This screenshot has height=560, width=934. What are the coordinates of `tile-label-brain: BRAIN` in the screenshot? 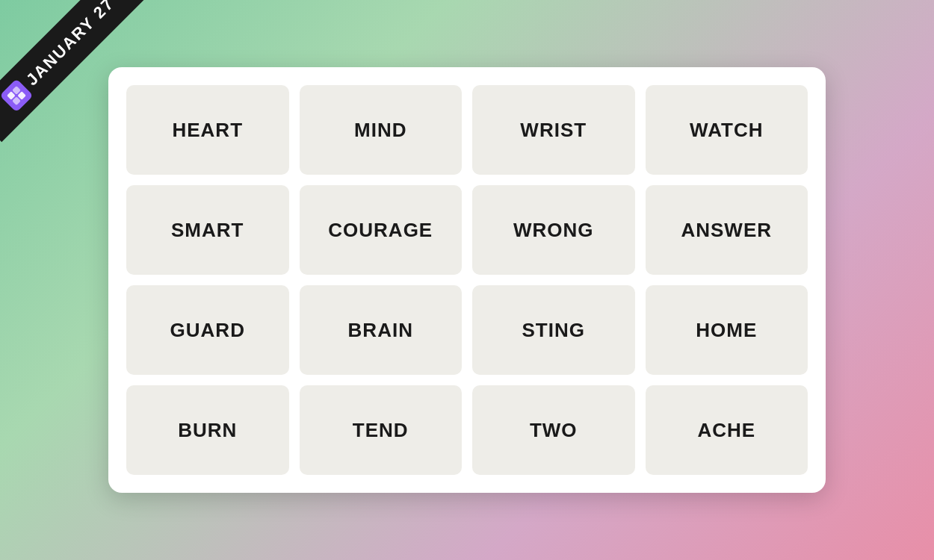 It's located at (381, 330).